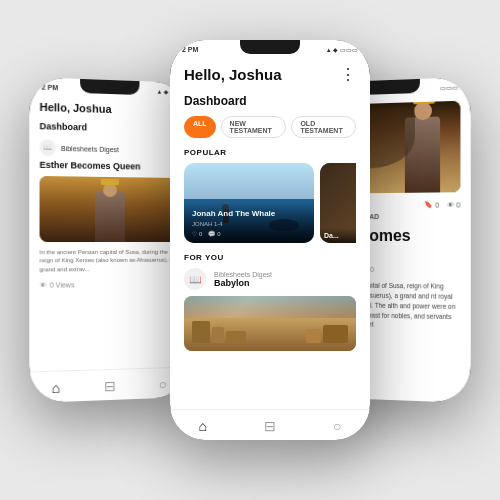  Describe the element at coordinates (454, 204) in the screenshot. I see `right-view-stat: 👁 0` at that location.